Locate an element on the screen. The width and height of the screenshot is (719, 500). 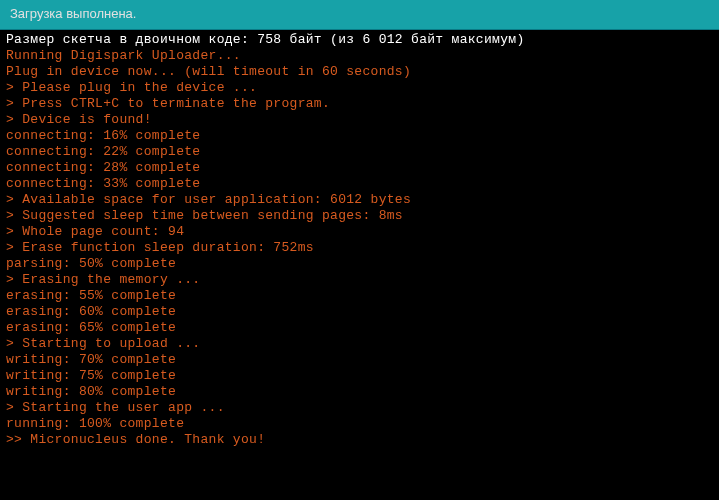
log-line: writing: 80% complete is located at coordinates (360, 392).